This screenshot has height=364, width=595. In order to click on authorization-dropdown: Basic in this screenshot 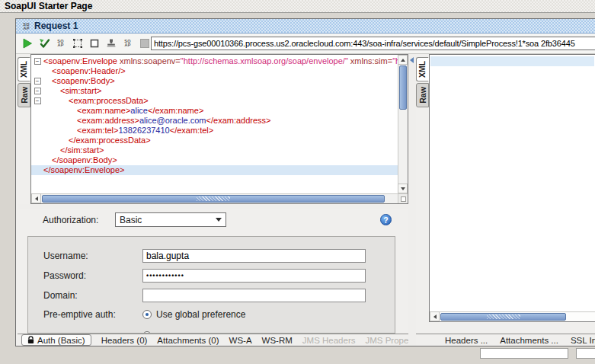, I will do `click(171, 219)`.